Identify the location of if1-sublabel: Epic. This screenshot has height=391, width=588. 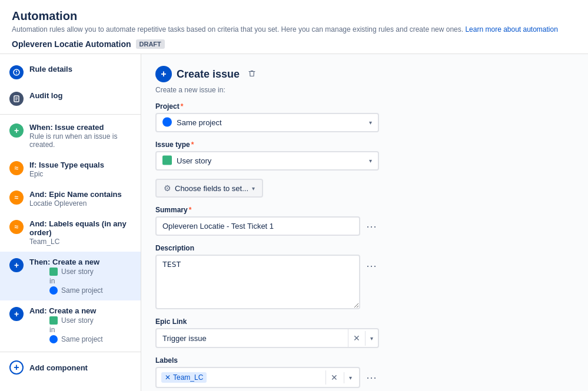
(67, 174).